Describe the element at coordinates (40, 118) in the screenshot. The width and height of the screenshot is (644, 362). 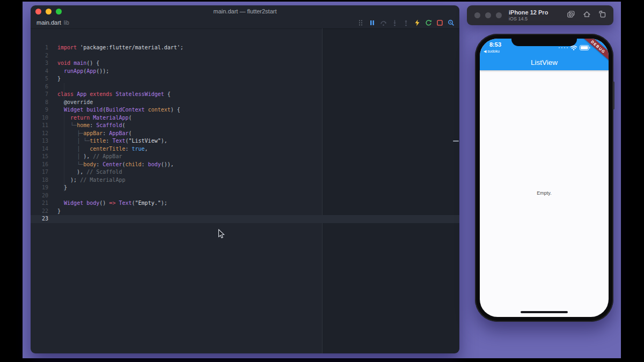
I see `line-number: 10` at that location.